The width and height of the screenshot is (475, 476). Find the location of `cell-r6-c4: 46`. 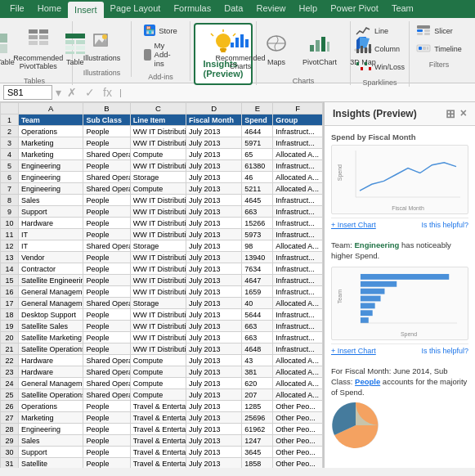

cell-r6-c4: 46 is located at coordinates (258, 177).